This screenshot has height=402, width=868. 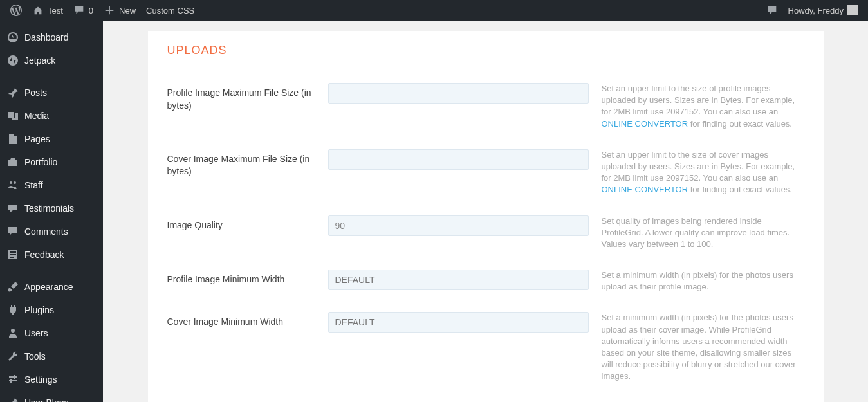 What do you see at coordinates (35, 356) in the screenshot?
I see `sidebar-item-label: Tools` at bounding box center [35, 356].